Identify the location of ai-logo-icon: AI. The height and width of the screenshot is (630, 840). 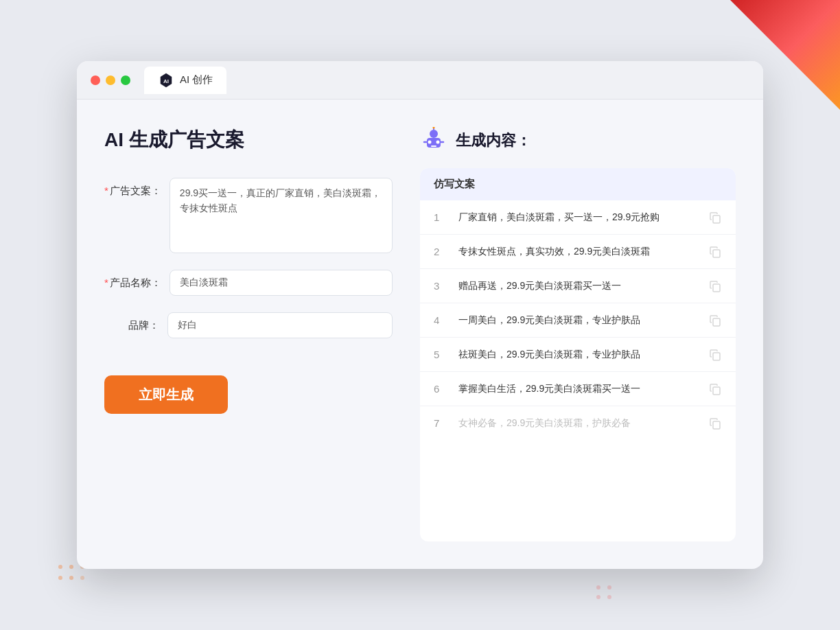
(166, 80).